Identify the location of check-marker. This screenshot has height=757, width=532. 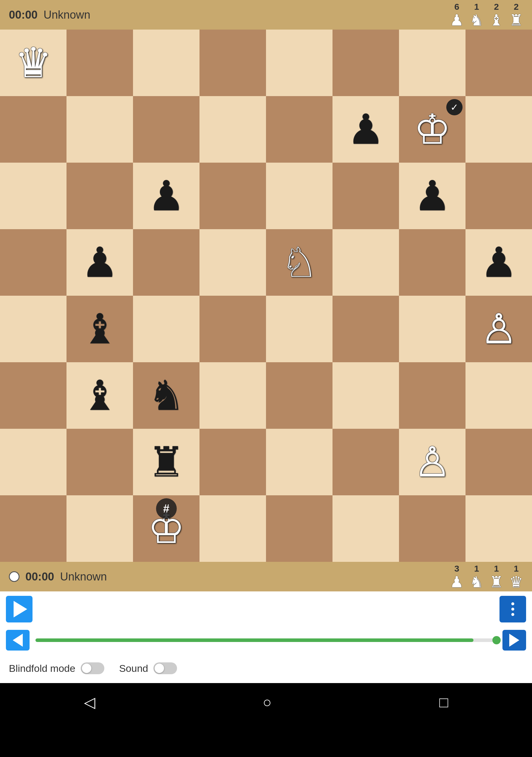
(454, 107).